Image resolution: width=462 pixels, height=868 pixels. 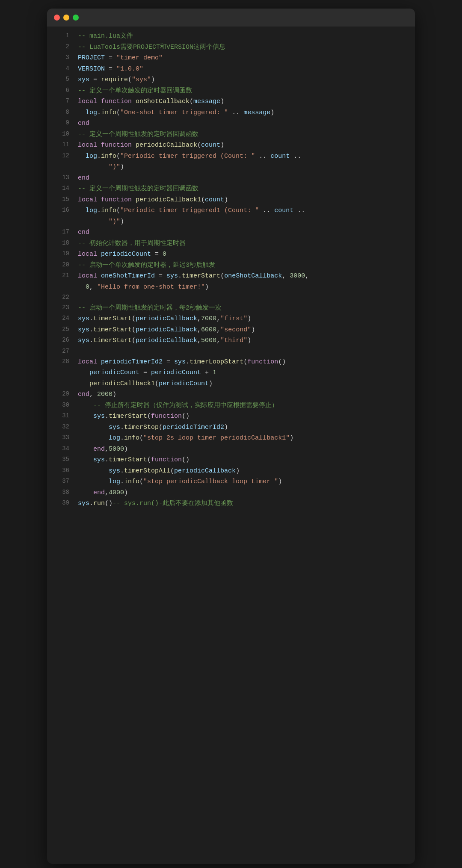 What do you see at coordinates (243, 80) in the screenshot?
I see `line-content: sys = require("sys")` at bounding box center [243, 80].